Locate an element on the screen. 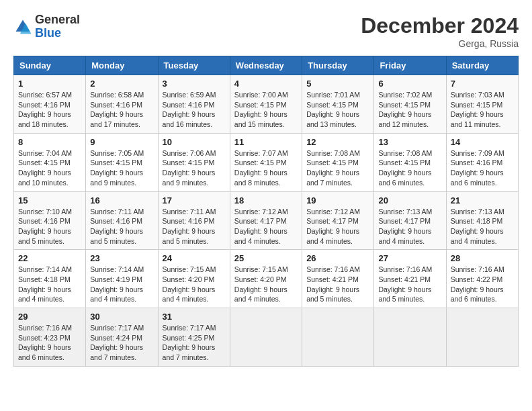 The height and width of the screenshot is (411, 532). day-cell: 29Sunrise: 7:16 AMSunset: 4:23 PMDayligh… is located at coordinates (50, 337).